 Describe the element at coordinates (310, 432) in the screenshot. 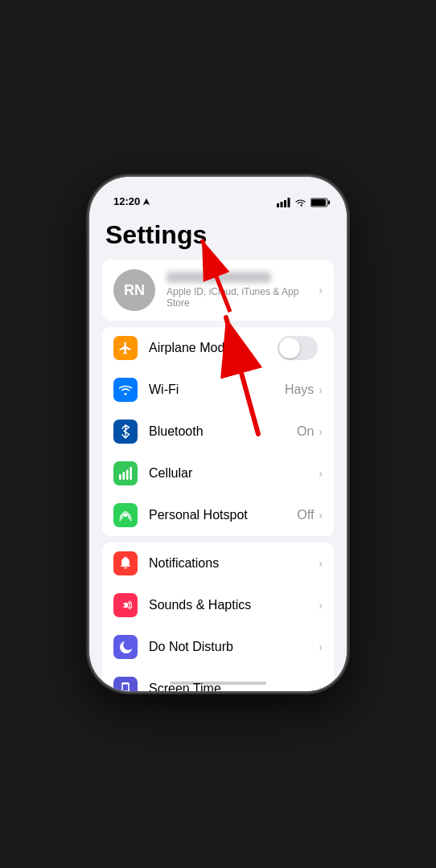

I see `bluetooth-value-container: On ›` at that location.